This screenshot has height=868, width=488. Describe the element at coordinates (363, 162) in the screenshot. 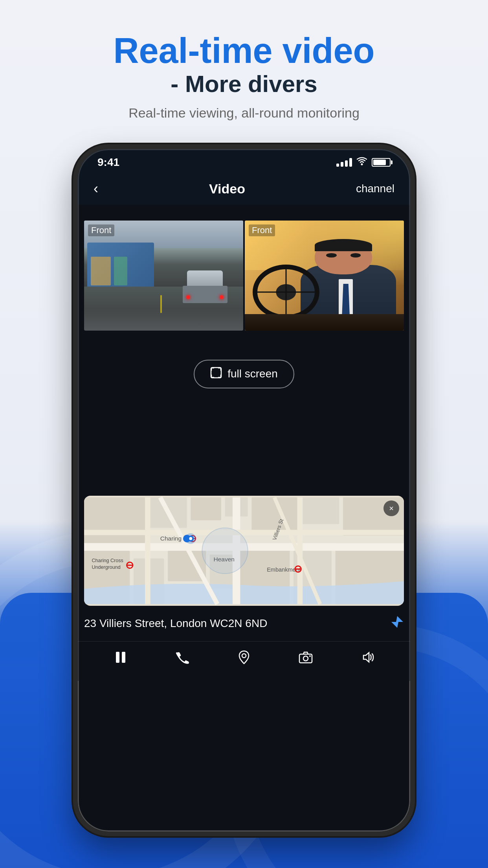

I see `status-icons` at that location.